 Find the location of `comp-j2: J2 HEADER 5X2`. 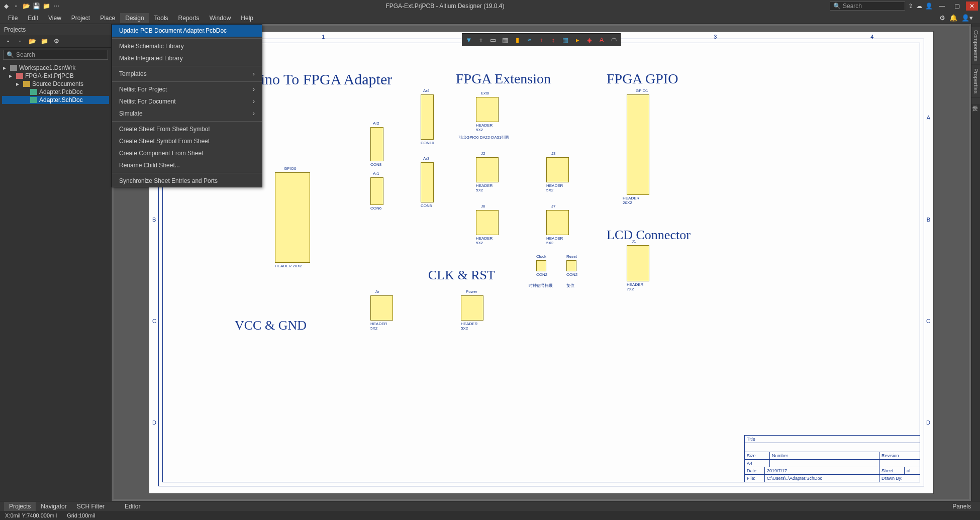

comp-j2: J2 HEADER 5X2 is located at coordinates (487, 170).